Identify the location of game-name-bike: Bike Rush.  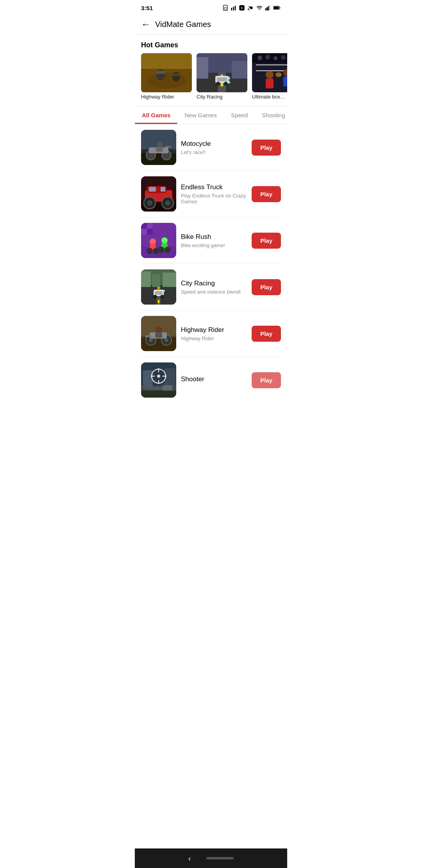
(214, 237).